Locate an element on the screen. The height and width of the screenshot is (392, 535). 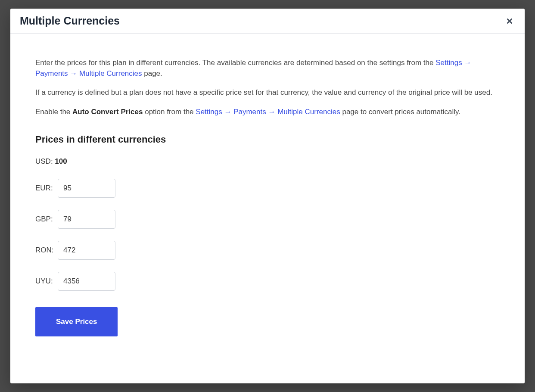
base-currency-row: USD: 100 is located at coordinates (268, 162).